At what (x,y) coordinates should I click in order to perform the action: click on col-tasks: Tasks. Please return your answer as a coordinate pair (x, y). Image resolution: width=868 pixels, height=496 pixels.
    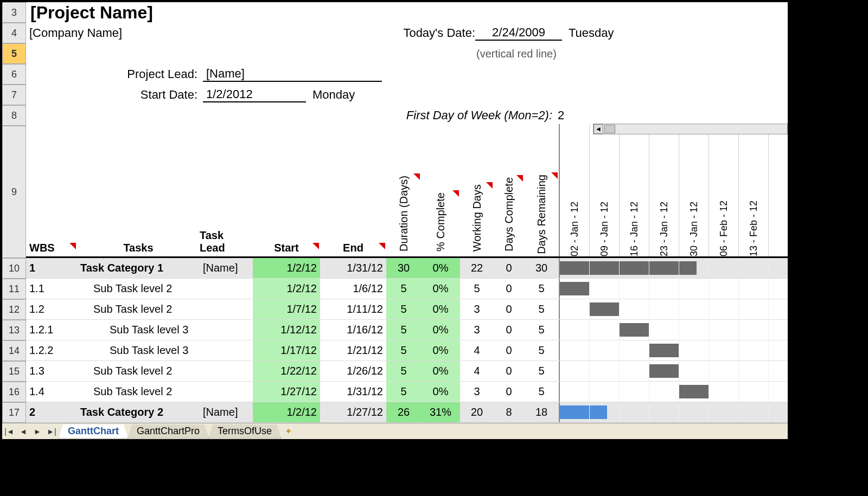
    Looking at the image, I should click on (138, 249).